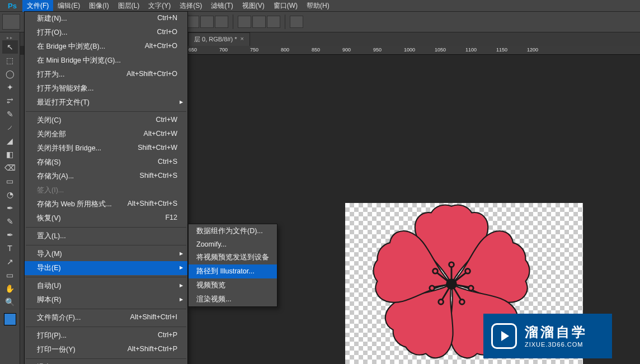 This screenshot has width=640, height=364. What do you see at coordinates (10, 289) in the screenshot?
I see `hand-tool: ✋` at bounding box center [10, 289].